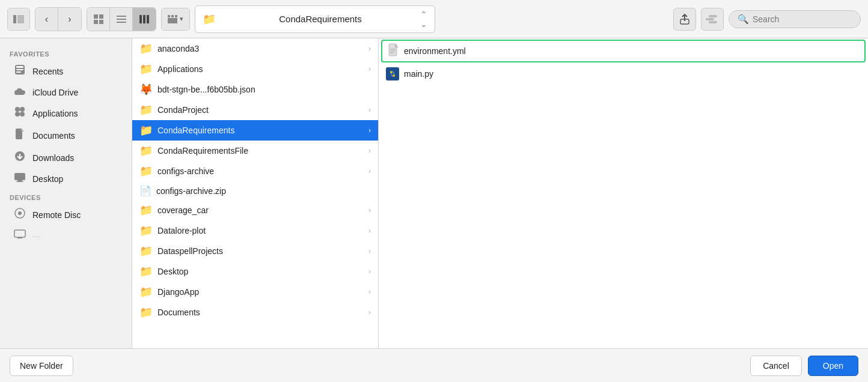 This screenshot has width=868, height=382. Describe the element at coordinates (55, 114) in the screenshot. I see `sidebar-item-label: Applications` at that location.